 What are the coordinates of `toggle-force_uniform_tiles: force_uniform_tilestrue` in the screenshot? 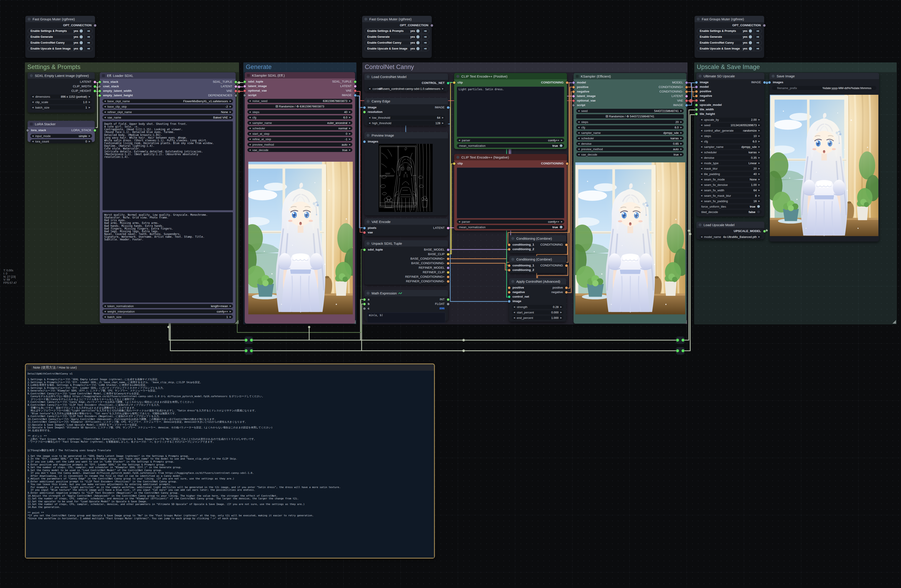 It's located at (731, 207).